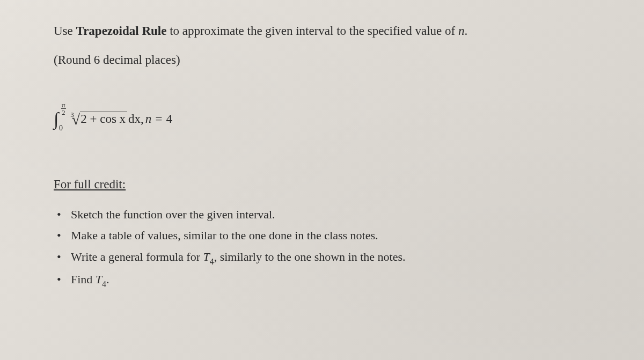  Describe the element at coordinates (61, 128) in the screenshot. I see `int-lower-limit: 0` at that location.